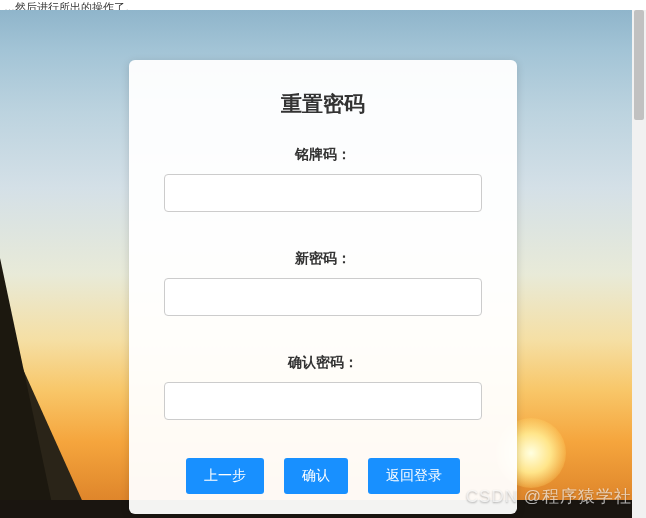  Describe the element at coordinates (323, 155) in the screenshot. I see `badge-code-label: 铭牌码：` at that location.